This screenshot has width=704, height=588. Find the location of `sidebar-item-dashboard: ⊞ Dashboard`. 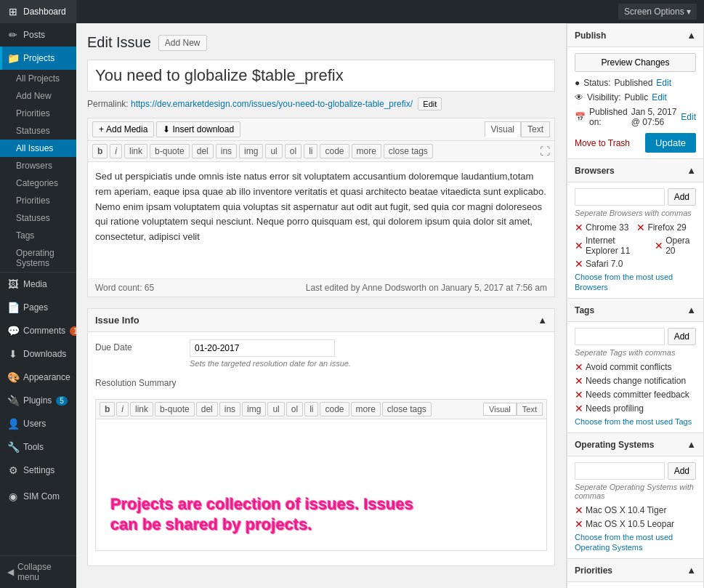

sidebar-item-dashboard: ⊞ Dashboard is located at coordinates (38, 12).